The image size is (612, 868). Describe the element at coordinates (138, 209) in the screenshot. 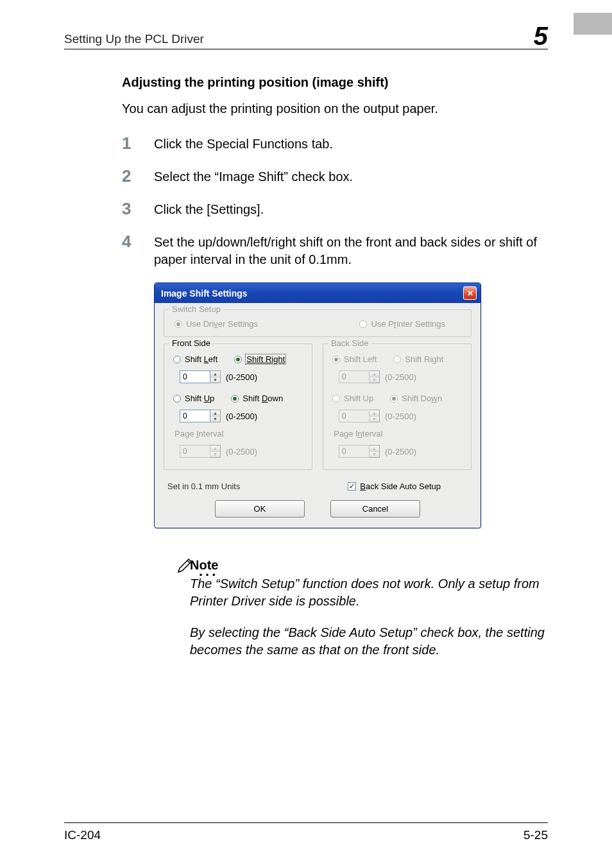

I see `step-number: 3` at that location.